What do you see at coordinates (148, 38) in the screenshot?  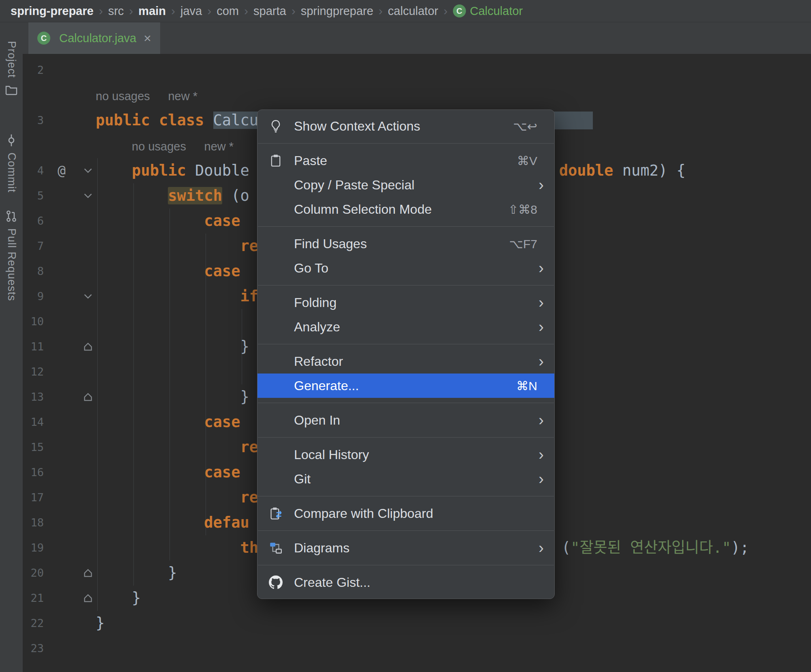 I see `close-icon: ×` at bounding box center [148, 38].